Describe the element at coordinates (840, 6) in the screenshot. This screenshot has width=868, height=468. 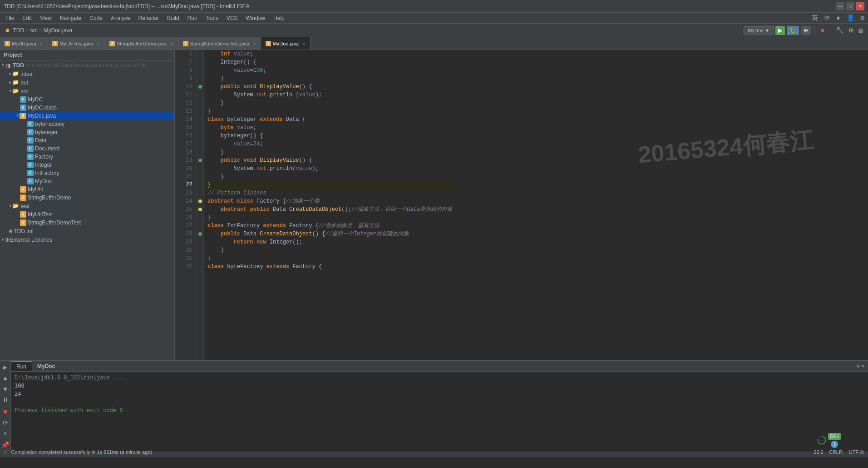
I see `minimize-button: —` at that location.